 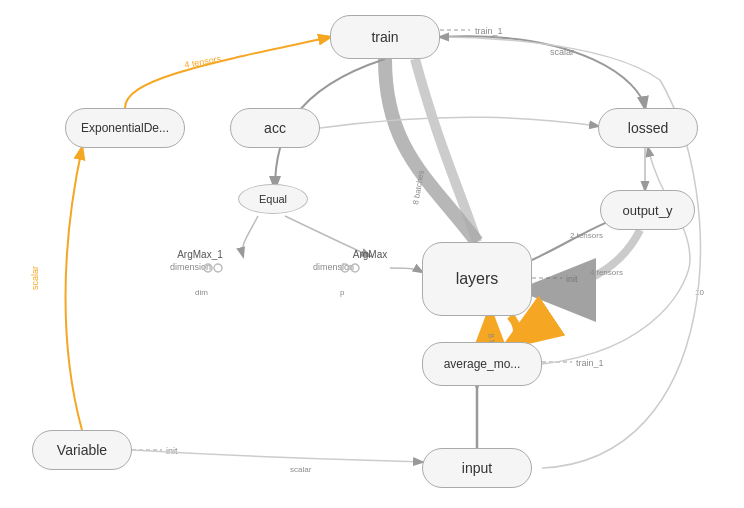 What do you see at coordinates (384, 37) in the screenshot?
I see `train-label: train` at bounding box center [384, 37].